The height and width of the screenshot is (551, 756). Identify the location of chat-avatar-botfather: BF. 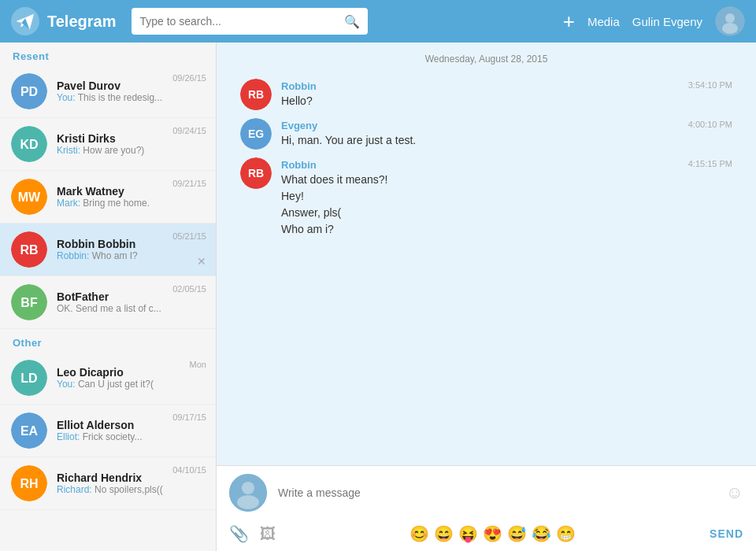
(29, 302).